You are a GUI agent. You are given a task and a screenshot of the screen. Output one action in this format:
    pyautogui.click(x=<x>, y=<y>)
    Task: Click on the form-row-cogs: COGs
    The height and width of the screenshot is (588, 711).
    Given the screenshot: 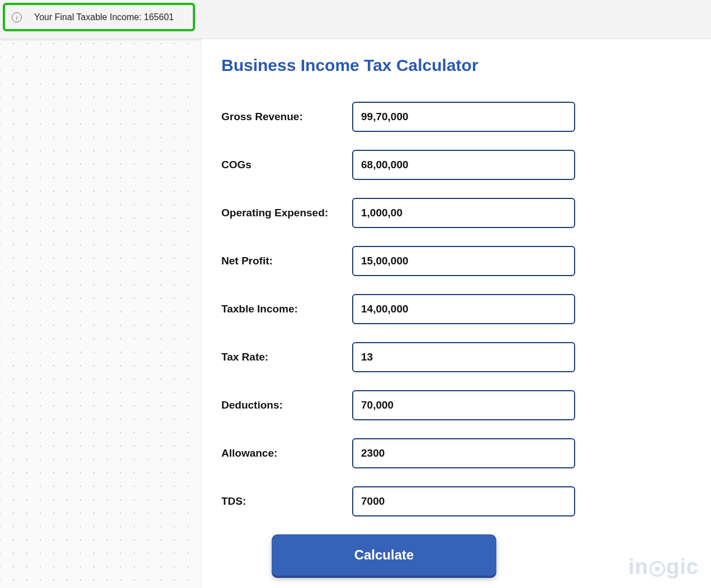 What is the action you would take?
    pyautogui.click(x=456, y=165)
    